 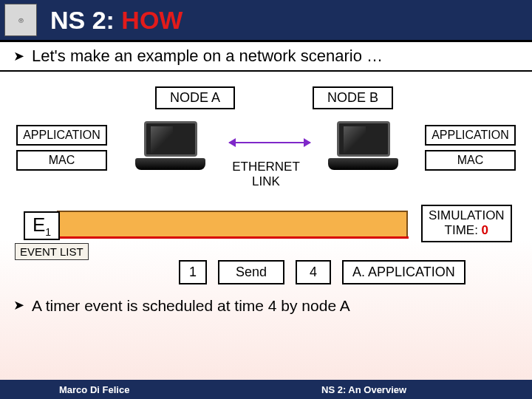 I want to click on ethernet-link-label: ETHERNET LINK, so click(x=266, y=174).